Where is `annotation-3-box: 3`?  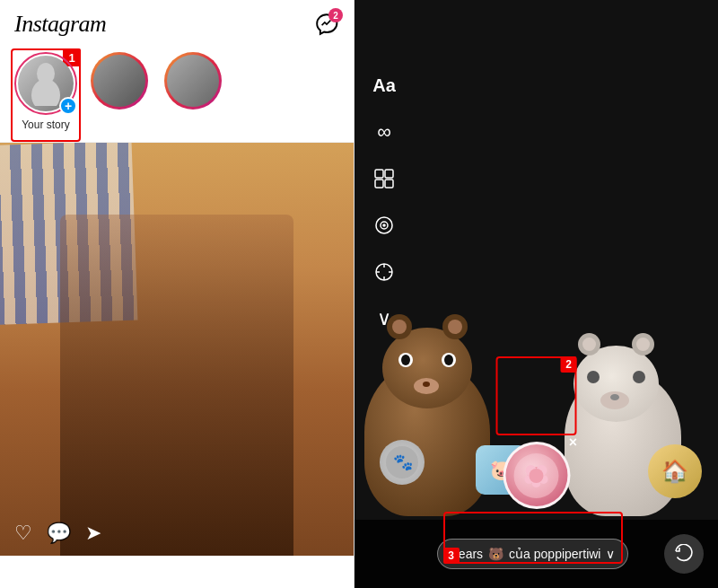 annotation-3-box: 3 is located at coordinates (533, 538).